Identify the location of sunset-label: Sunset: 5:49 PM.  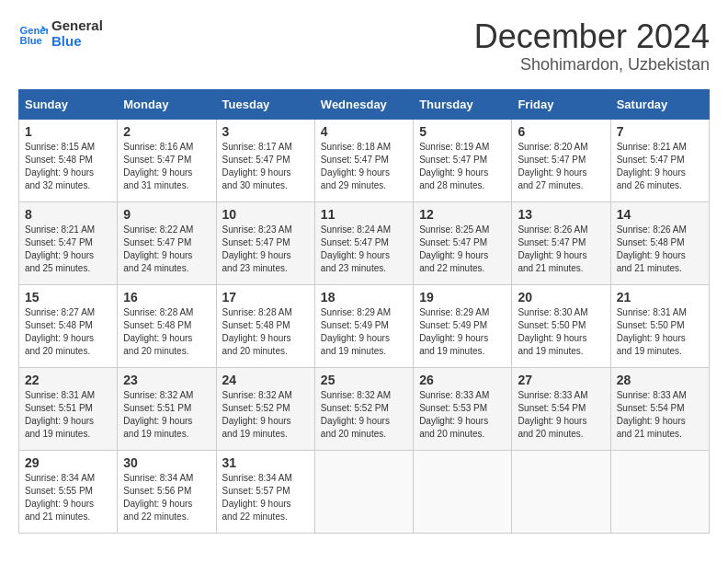
(355, 326).